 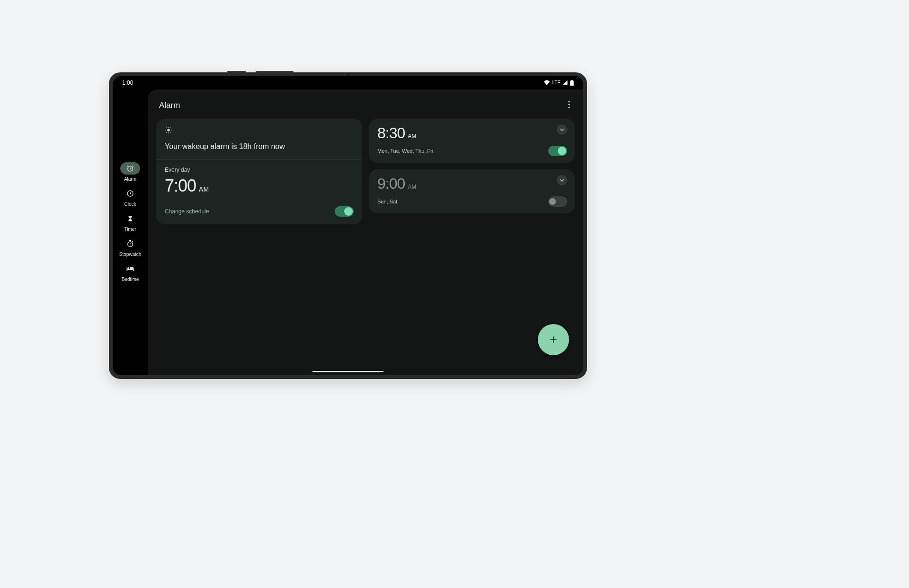 I want to click on schedule-label: Every day, so click(x=259, y=170).